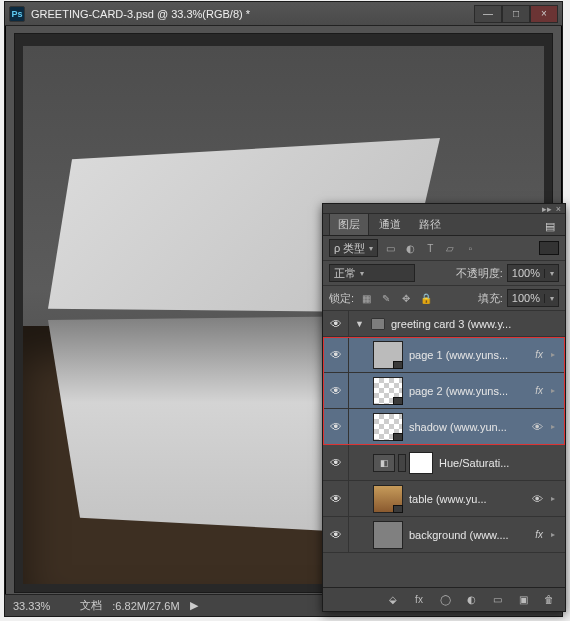 This screenshot has height=621, width=570. Describe the element at coordinates (469, 355) in the screenshot. I see `layer-name: page 1 (www.yuns...` at that location.